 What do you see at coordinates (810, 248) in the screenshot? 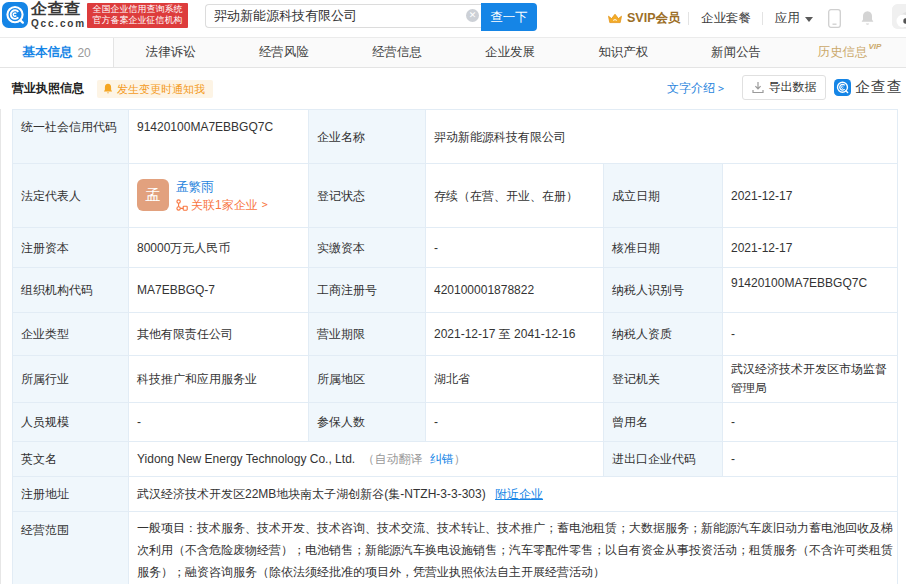
I see `approval-date-value: 2021-12-17` at bounding box center [810, 248].